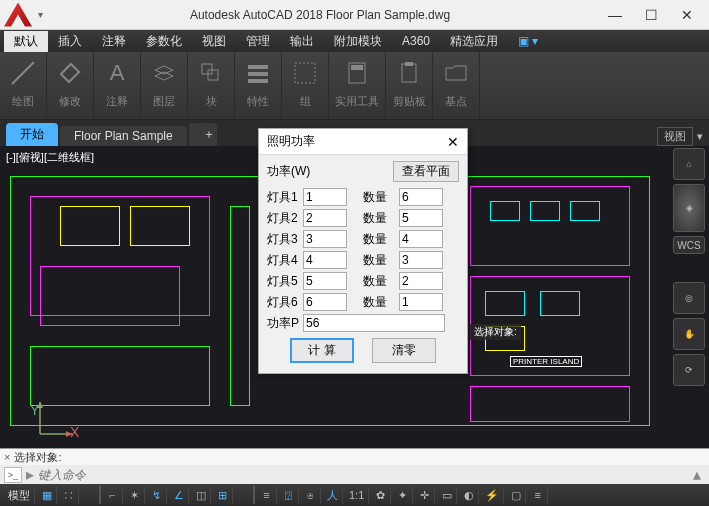 This screenshot has width=709, height=506. Describe the element at coordinates (700, 136) in the screenshot. I see `view-dd-icon: ▾` at that location.